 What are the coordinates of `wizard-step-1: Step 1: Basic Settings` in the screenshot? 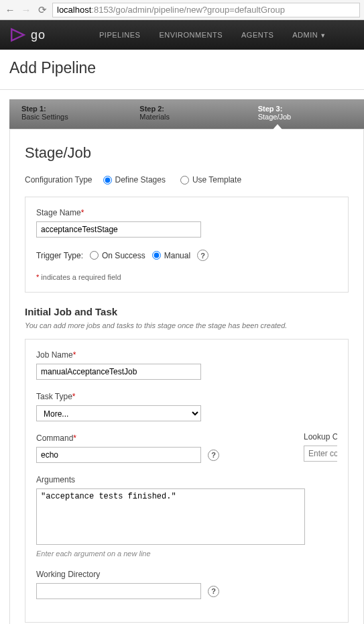 It's located at (68, 114).